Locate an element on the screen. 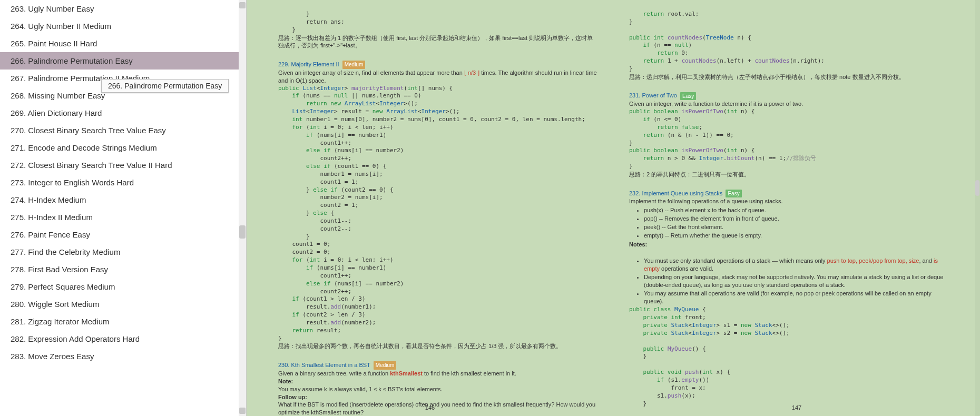  page-number: 147 is located at coordinates (797, 408).